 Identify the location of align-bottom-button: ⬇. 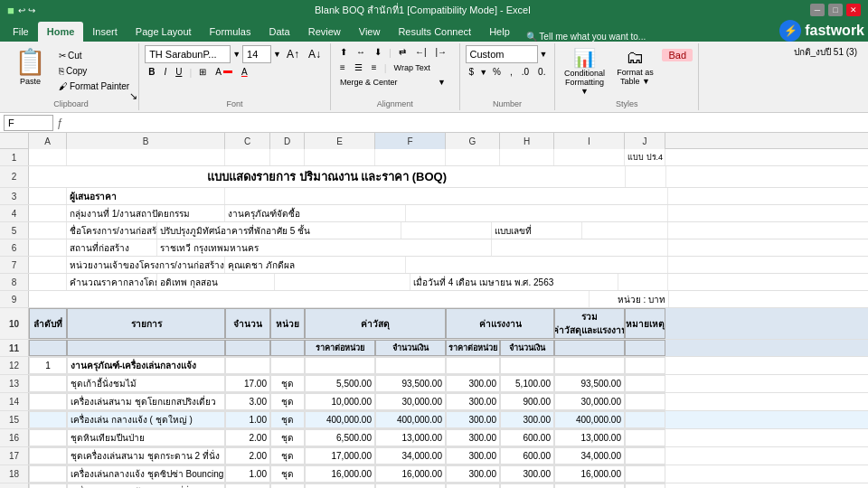
(378, 52).